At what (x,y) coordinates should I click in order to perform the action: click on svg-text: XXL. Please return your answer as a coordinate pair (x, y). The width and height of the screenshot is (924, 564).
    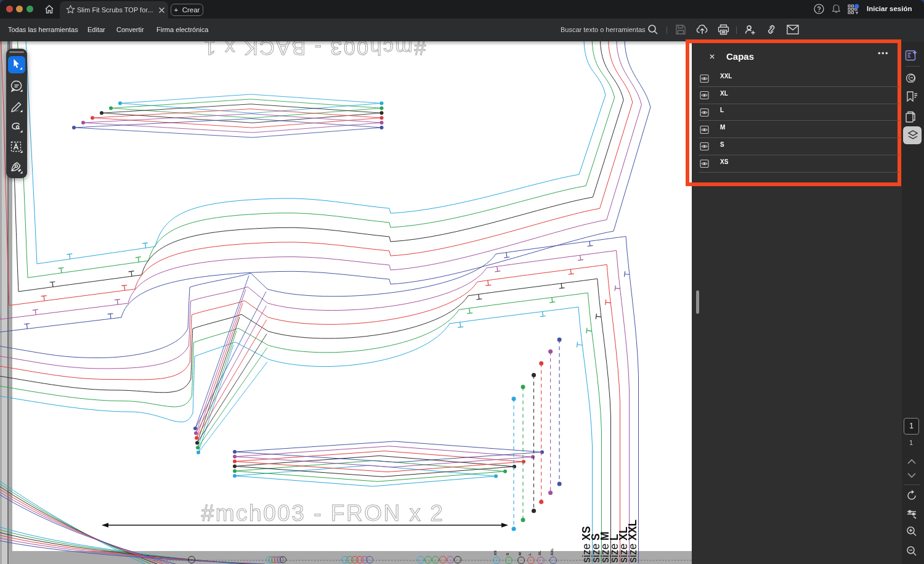
    Looking at the image, I should click on (552, 552).